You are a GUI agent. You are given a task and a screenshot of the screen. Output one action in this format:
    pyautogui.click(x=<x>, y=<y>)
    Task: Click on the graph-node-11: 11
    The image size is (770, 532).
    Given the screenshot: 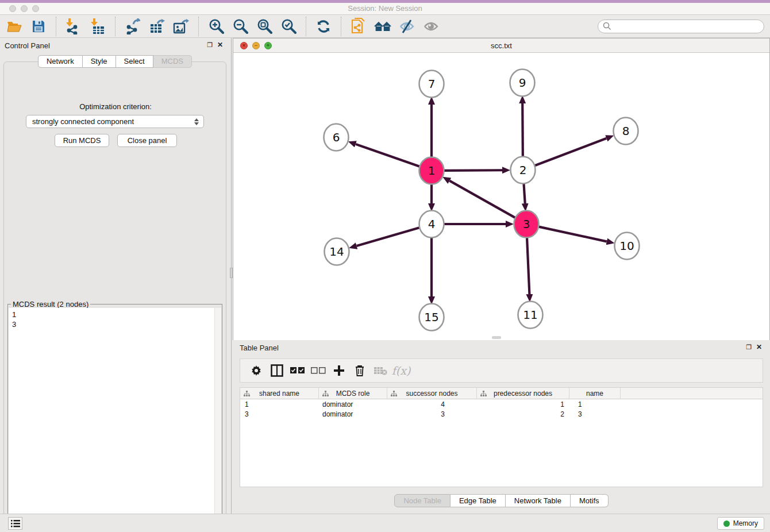 What is the action you would take?
    pyautogui.click(x=531, y=315)
    